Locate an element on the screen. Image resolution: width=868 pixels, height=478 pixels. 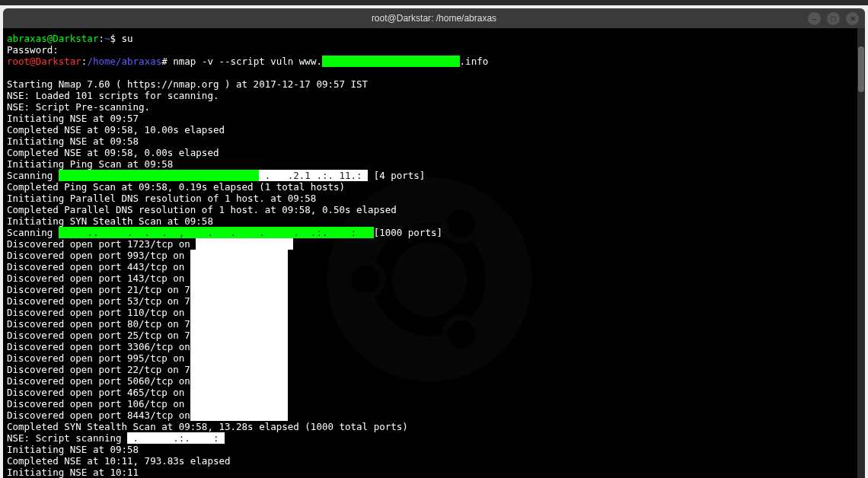
output-line: NSE: Loaded 101 scripts for scanning. is located at coordinates (434, 96).